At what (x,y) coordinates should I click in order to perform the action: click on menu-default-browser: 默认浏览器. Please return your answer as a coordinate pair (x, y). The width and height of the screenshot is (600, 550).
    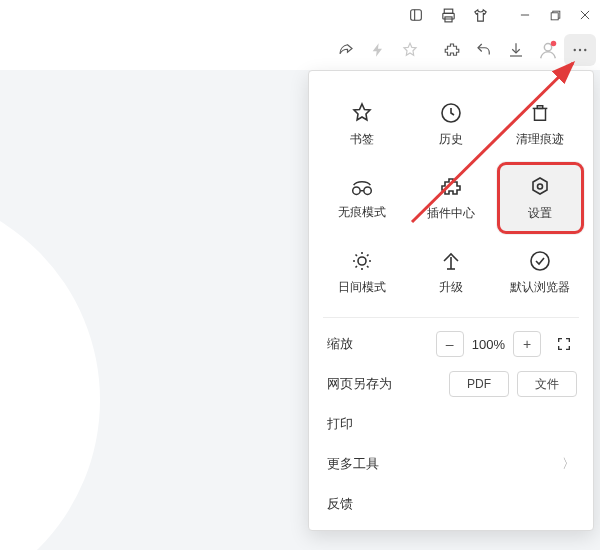
    Looking at the image, I should click on (540, 272).